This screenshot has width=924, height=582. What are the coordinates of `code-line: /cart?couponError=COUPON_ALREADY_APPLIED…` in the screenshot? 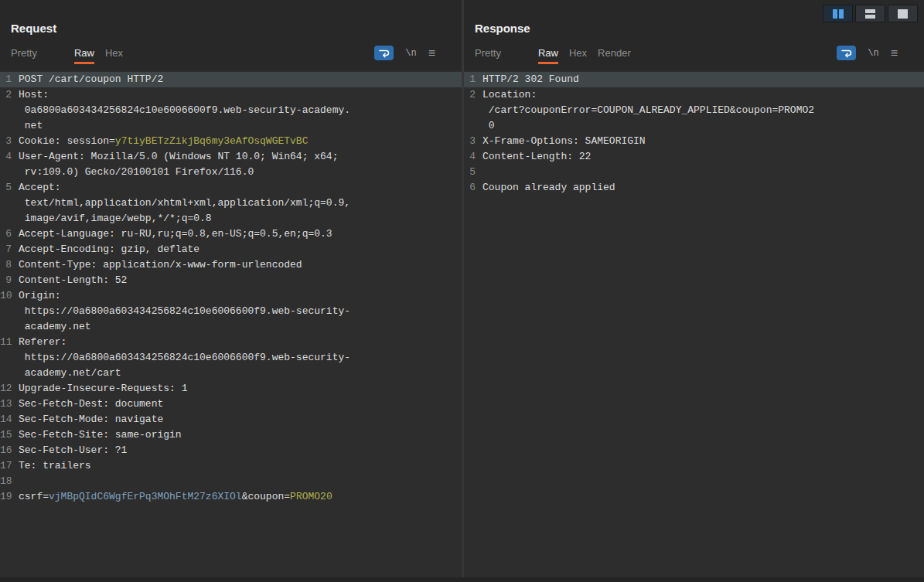 It's located at (694, 111).